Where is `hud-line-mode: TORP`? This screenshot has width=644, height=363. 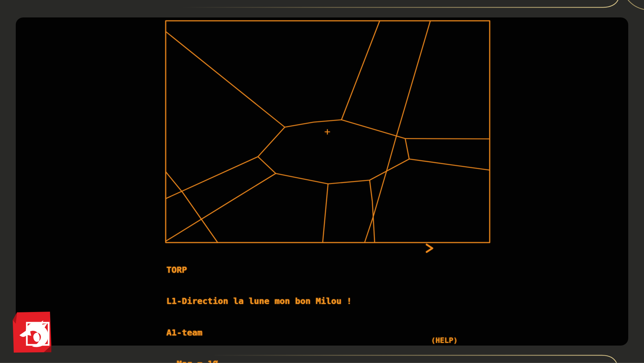 hud-line-mode: TORP is located at coordinates (259, 270).